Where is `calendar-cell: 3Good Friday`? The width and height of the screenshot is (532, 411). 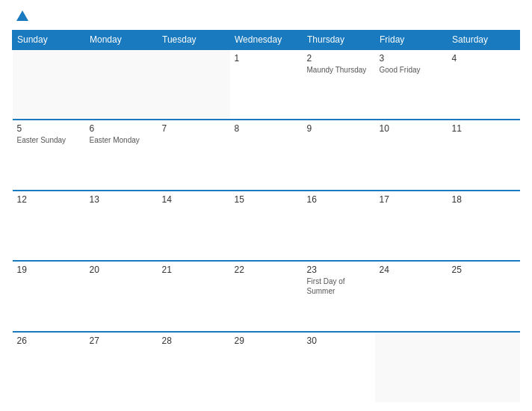 calendar-cell: 3Good Friday is located at coordinates (411, 84).